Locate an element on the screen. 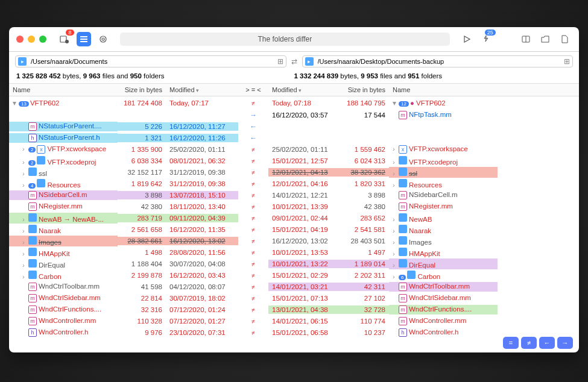 The height and width of the screenshot is (382, 588). table-row: →16/12/2020, 03:5717 544mNFtpTask.mm is located at coordinates (294, 114).